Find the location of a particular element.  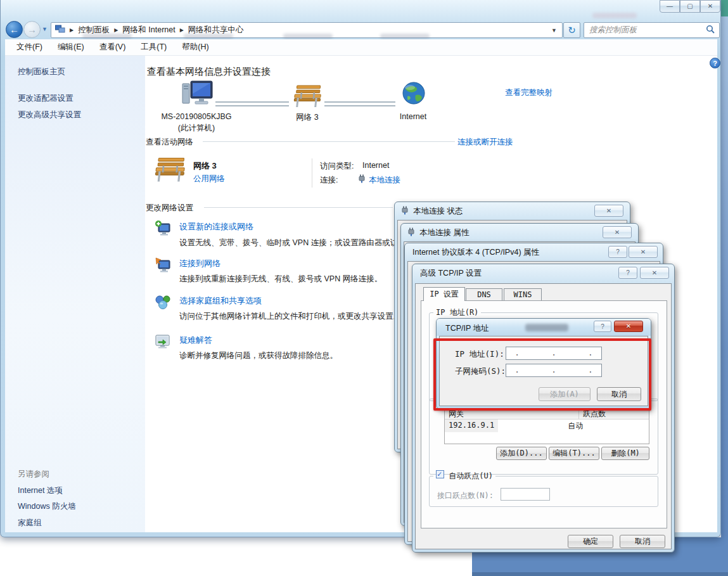

refresh-button: ↻ is located at coordinates (572, 30).